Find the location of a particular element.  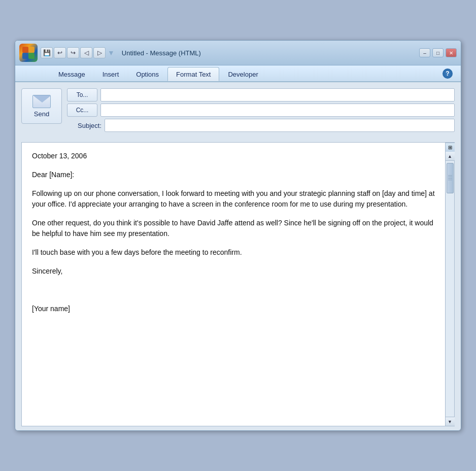

cc-button: Cc... is located at coordinates (82, 110).